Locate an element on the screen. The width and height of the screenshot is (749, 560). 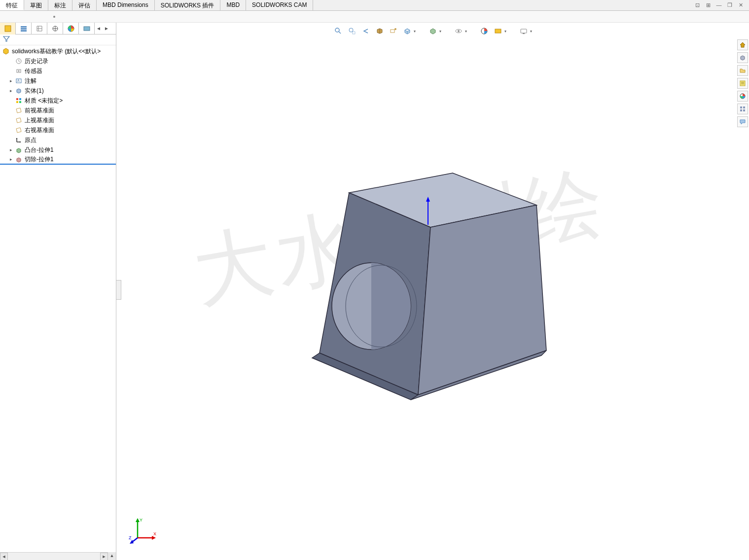
panel-tab-feature-manager is located at coordinates (8, 29).